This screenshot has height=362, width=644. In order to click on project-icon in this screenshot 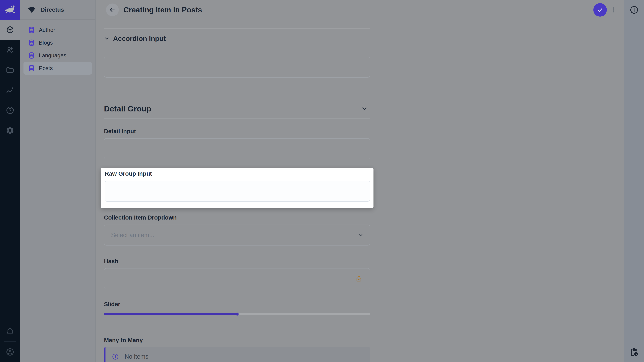, I will do `click(32, 9)`.